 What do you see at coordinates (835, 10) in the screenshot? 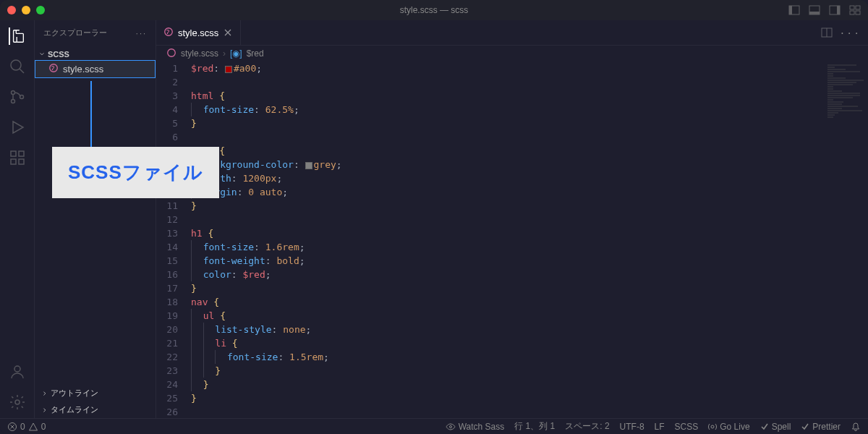
I see `layout-sidebar-right-icon` at bounding box center [835, 10].